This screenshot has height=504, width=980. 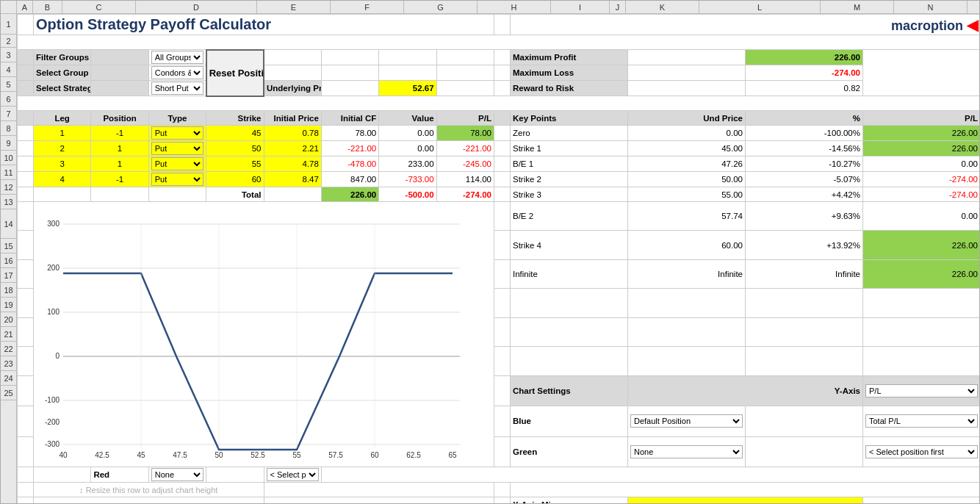 I want to click on cell-a16, so click(x=26, y=303).